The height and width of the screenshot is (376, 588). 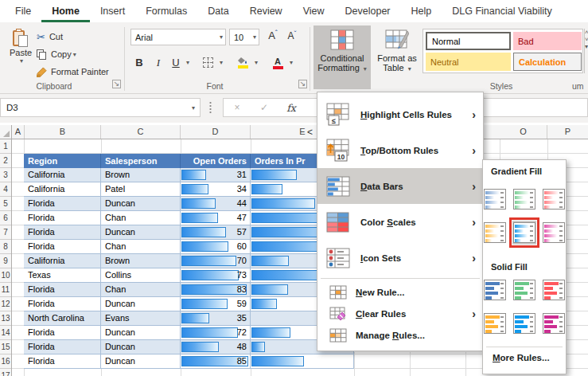 What do you see at coordinates (6, 347) in the screenshot?
I see `row-header-15: 15` at bounding box center [6, 347].